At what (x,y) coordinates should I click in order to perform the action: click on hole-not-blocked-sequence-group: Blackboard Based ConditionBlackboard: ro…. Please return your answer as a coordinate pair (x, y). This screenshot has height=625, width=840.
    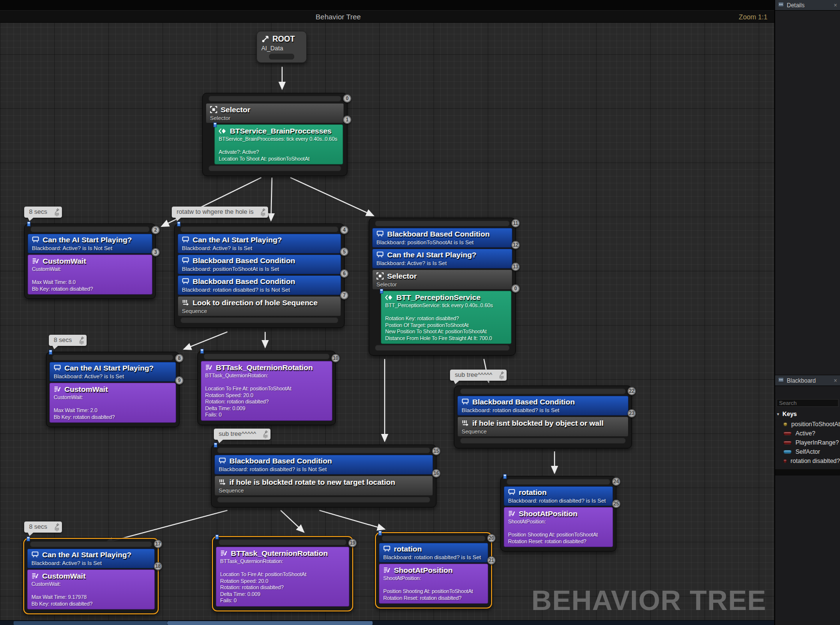
    Looking at the image, I should click on (543, 417).